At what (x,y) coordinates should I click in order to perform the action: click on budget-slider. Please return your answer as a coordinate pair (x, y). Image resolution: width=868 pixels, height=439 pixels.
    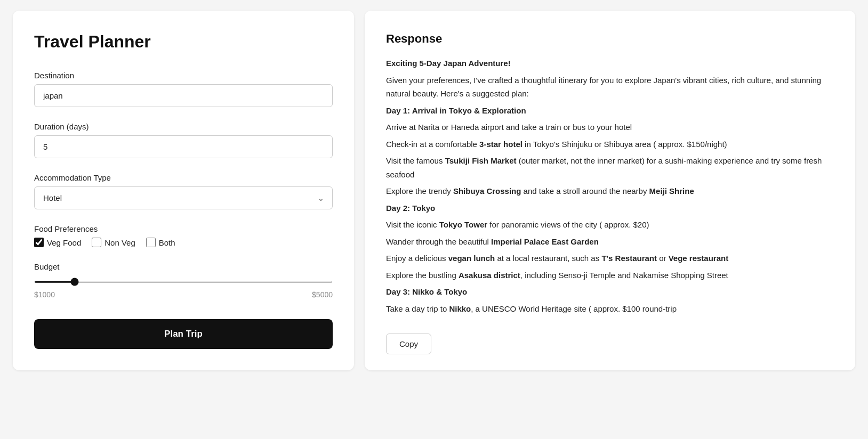
    Looking at the image, I should click on (183, 282).